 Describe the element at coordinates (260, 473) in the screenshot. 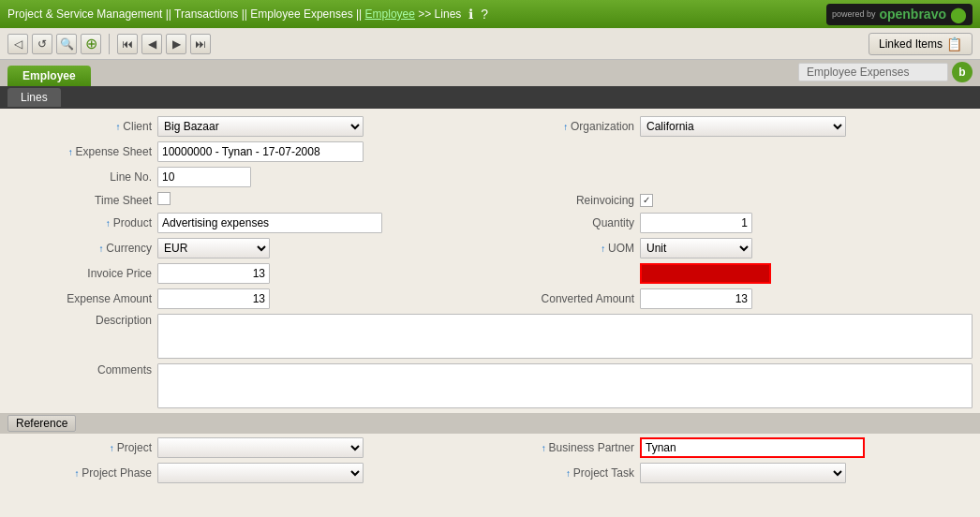

I see `project-phase-select` at that location.